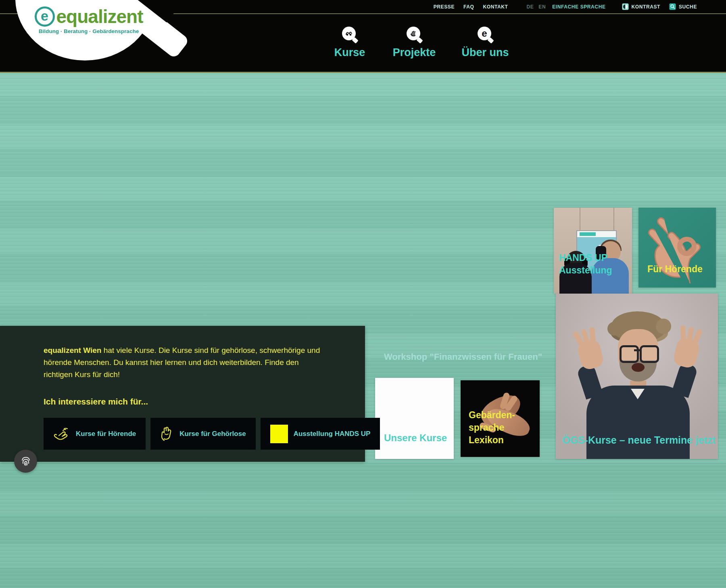 The image size is (726, 588). Describe the element at coordinates (688, 7) in the screenshot. I see `search-label: SUCHE` at that location.